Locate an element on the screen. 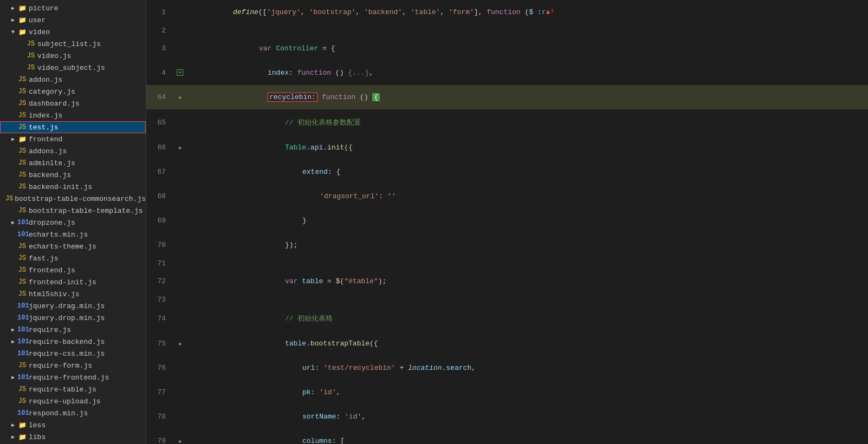 The height and width of the screenshot is (444, 868). sidebar-item-require-backend-js: ▶ 101 require-backend.js is located at coordinates (73, 342).